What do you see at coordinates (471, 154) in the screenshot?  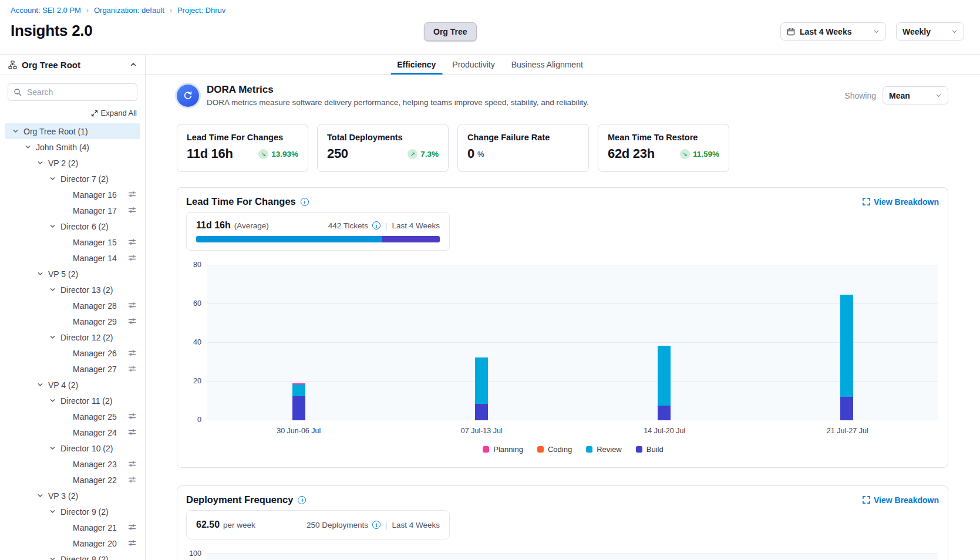 I see `metric-card-value: 0` at bounding box center [471, 154].